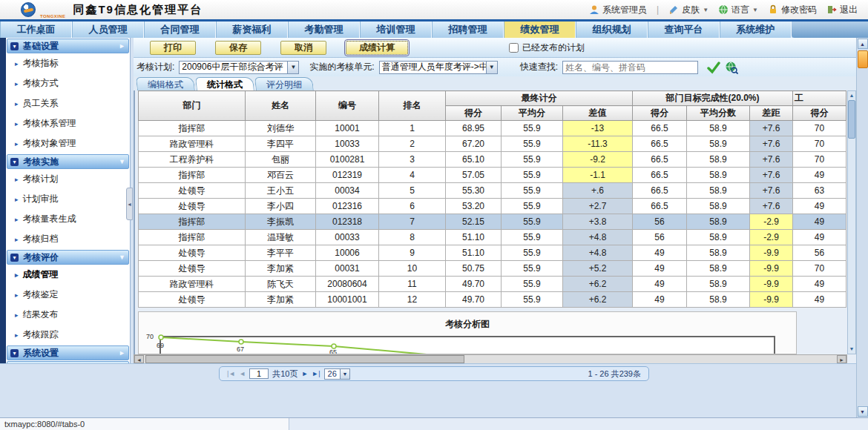 This screenshot has width=868, height=430. Describe the element at coordinates (68, 257) in the screenshot. I see `sidebar-group-2: ▾考核评价▼` at that location.